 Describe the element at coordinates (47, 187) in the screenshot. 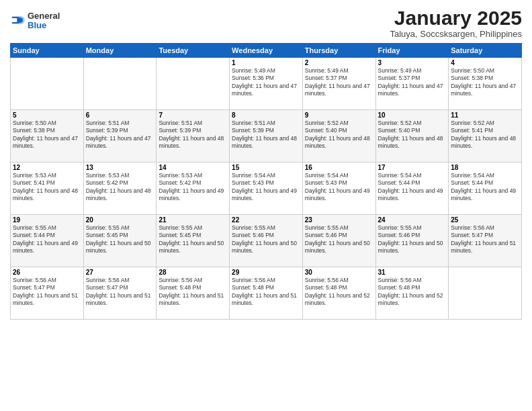

I see `cell-content: Sunrise: 5:53 AM Sunset: 5:41 PM Dayligh…` at that location.